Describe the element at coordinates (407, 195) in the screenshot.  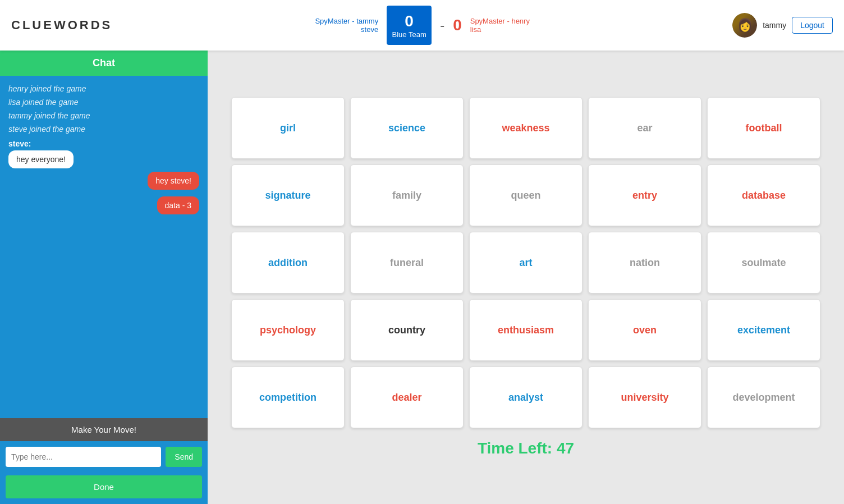
I see `card-family: family` at that location.